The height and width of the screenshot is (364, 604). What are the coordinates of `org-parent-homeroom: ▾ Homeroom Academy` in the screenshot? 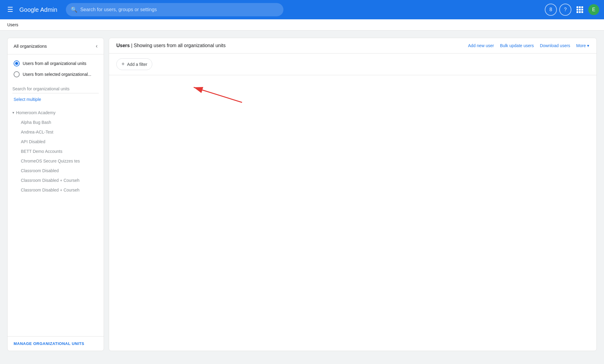 It's located at (56, 113).